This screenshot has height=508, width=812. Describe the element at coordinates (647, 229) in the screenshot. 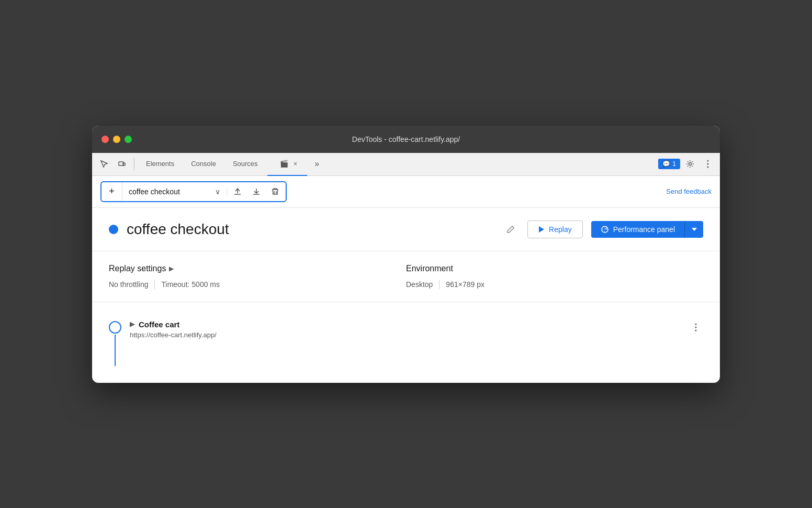

I see `performance-panel-group: Performance panel` at that location.